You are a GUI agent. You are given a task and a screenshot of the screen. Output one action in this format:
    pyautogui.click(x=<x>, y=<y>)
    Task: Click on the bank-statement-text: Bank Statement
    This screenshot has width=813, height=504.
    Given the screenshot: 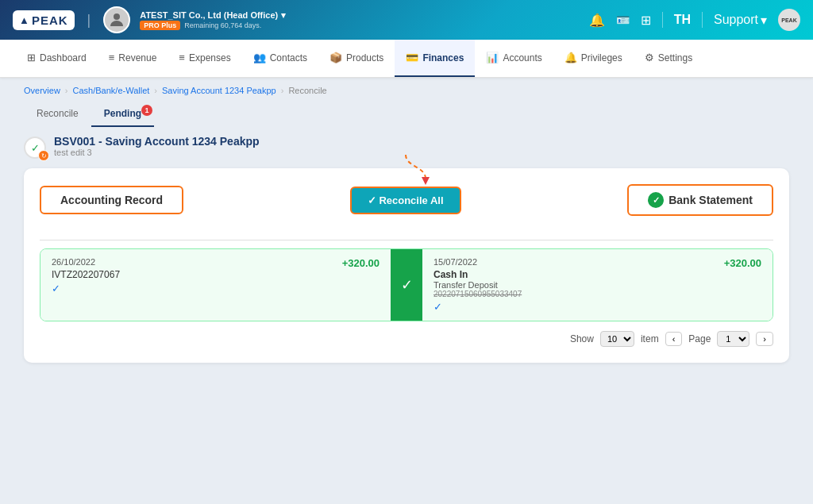 What is the action you would take?
    pyautogui.click(x=711, y=200)
    